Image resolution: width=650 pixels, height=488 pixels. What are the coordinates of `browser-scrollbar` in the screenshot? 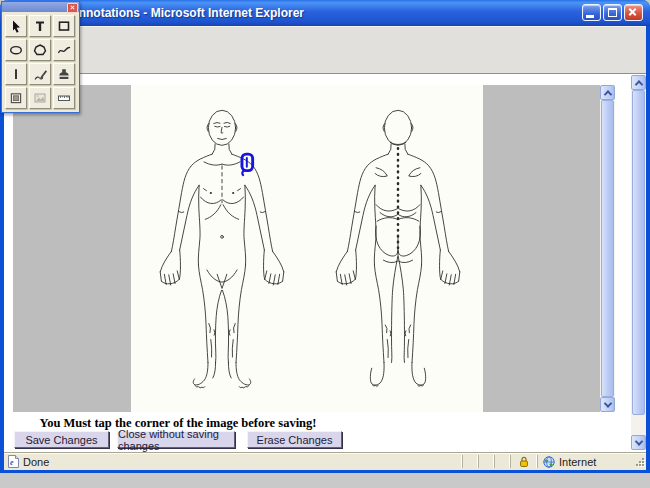 It's located at (638, 262).